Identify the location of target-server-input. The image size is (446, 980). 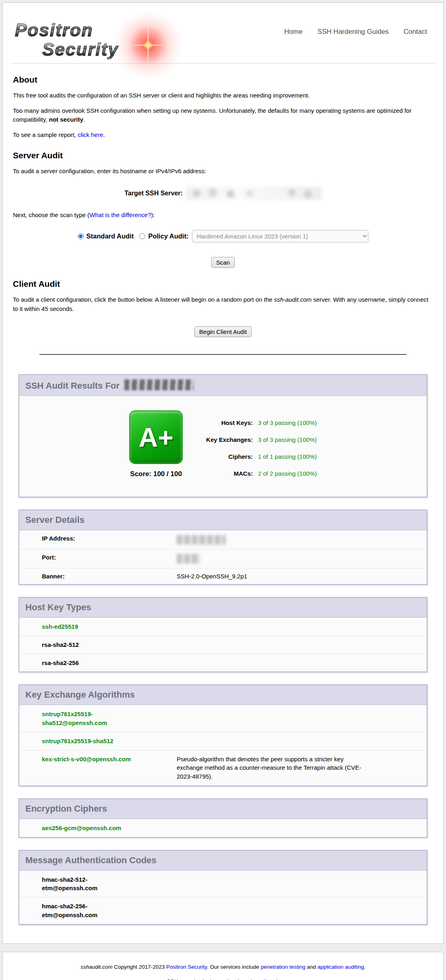
(254, 193).